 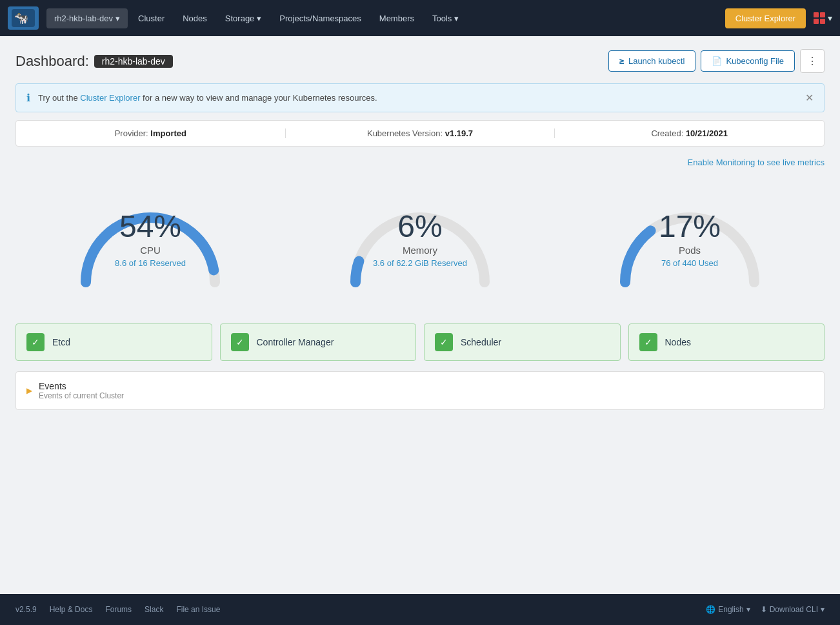 What do you see at coordinates (445, 18) in the screenshot?
I see `nav-tools: Tools ▾` at bounding box center [445, 18].